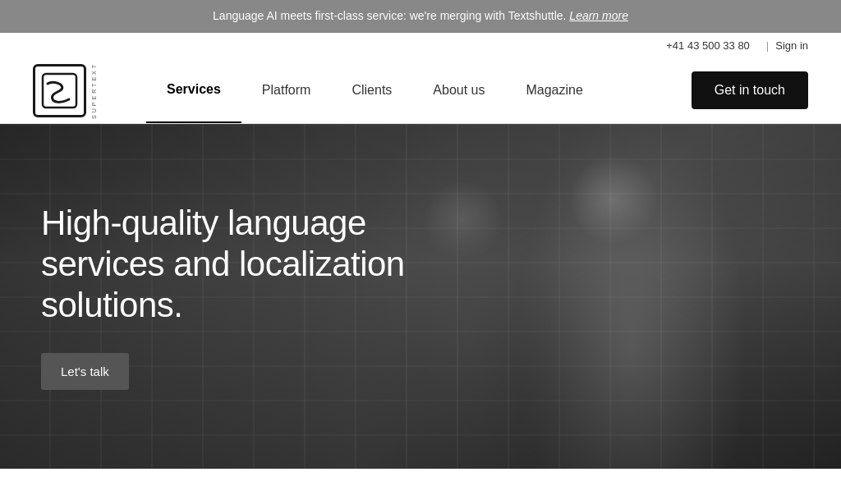  I want to click on announcement-text: Language AI meets first-class service: w…, so click(389, 16).